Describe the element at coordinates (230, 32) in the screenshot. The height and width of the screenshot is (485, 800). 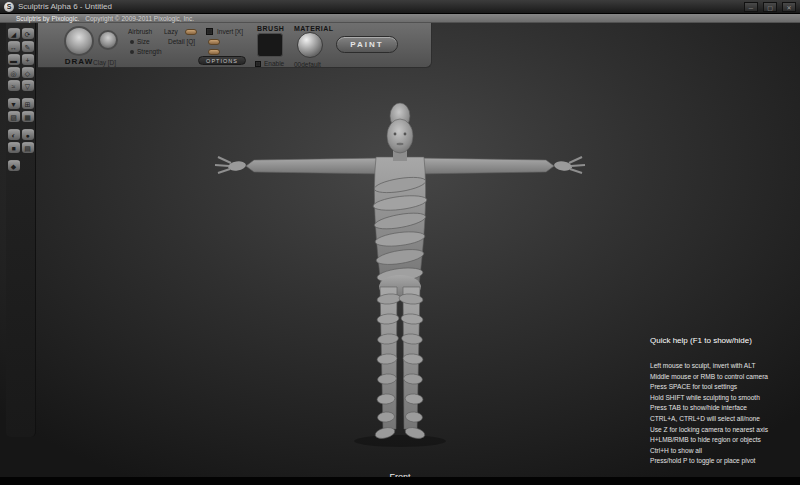
I see `invert-label: Invert [X]` at that location.